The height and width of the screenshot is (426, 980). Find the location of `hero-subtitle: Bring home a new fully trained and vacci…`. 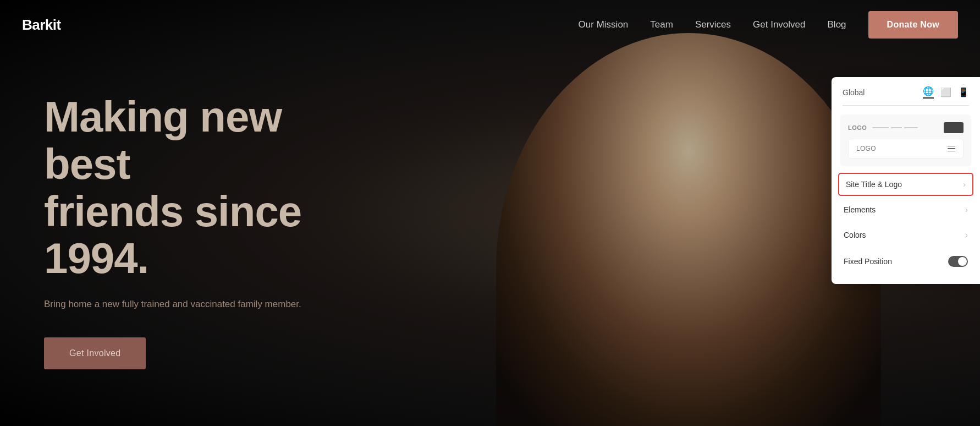

hero-subtitle: Bring home a new fully trained and vacci… is located at coordinates (192, 304).